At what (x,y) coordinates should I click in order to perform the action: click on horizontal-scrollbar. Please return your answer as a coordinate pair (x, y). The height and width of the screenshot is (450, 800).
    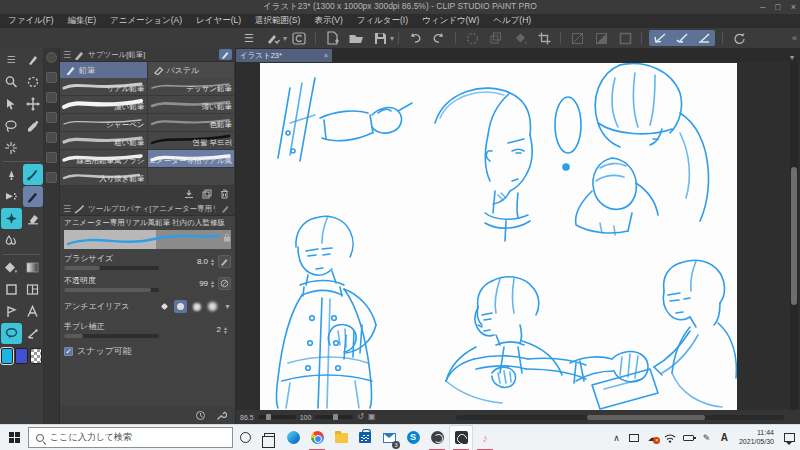
    Looking at the image, I should click on (620, 418).